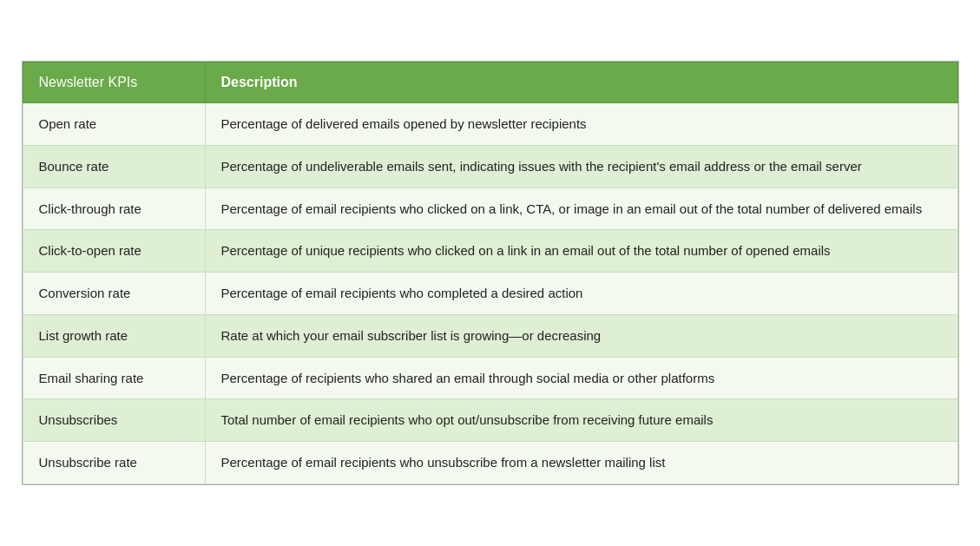 The image size is (980, 546). What do you see at coordinates (582, 252) in the screenshot?
I see `description-cell: Percentage of unique recipients who clic…` at bounding box center [582, 252].